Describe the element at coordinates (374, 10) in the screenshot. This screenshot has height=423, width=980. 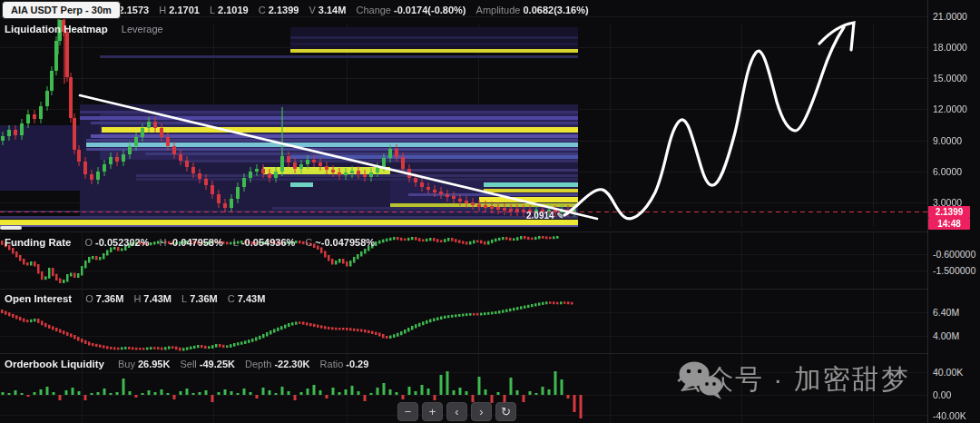
I see `change-label: Change` at that location.